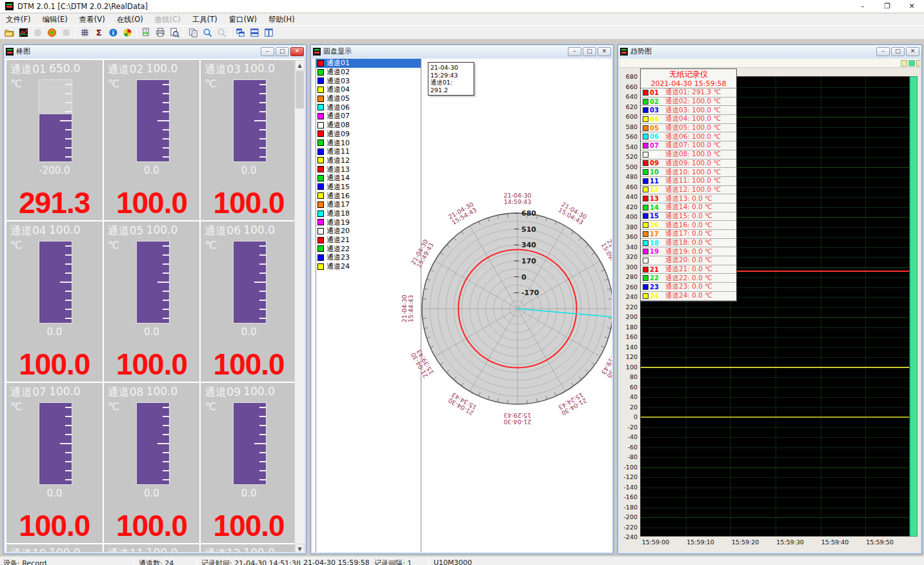  Describe the element at coordinates (688, 172) in the screenshot. I see `legend-row: 10通道10: 100.0 ℃` at that location.